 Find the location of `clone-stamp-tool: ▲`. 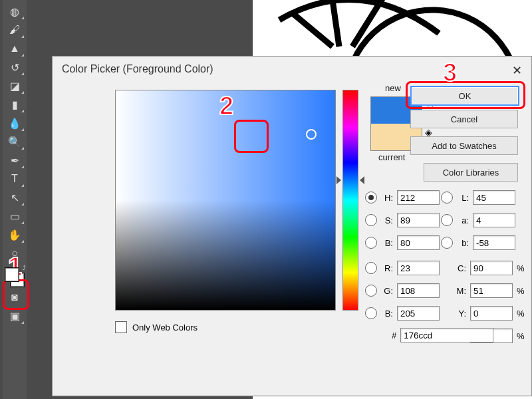

clone-stamp-tool: ▲ is located at coordinates (15, 49).